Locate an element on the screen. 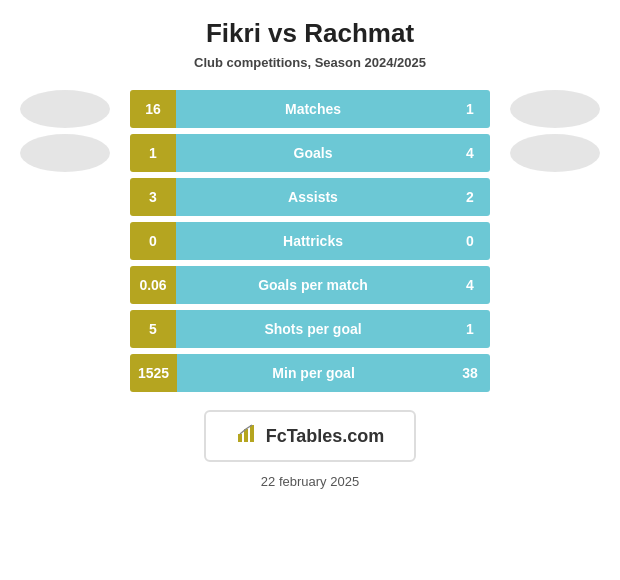 This screenshot has width=620, height=580. stat-right-value: 38 is located at coordinates (470, 373).